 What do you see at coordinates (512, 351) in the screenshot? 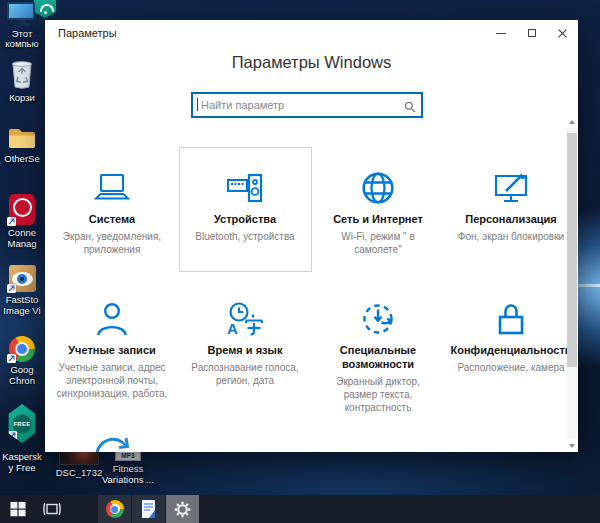
I see `tile-title: Конфиденциальность` at bounding box center [512, 351].